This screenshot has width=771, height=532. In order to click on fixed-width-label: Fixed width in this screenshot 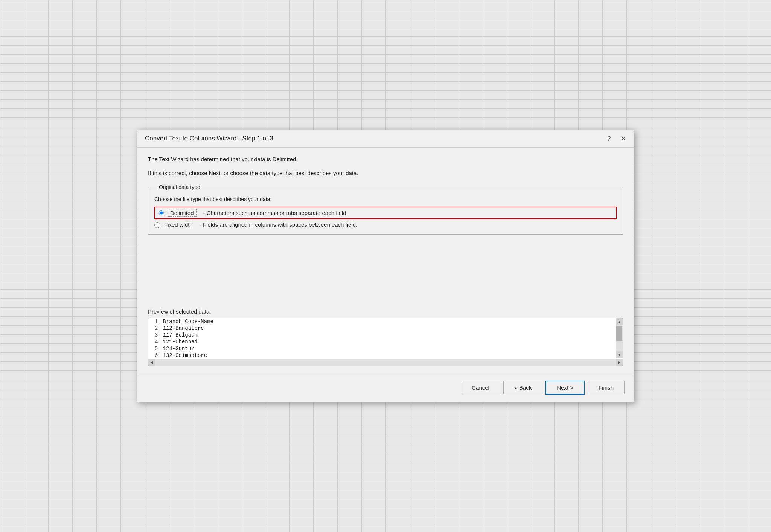, I will do `click(178, 224)`.